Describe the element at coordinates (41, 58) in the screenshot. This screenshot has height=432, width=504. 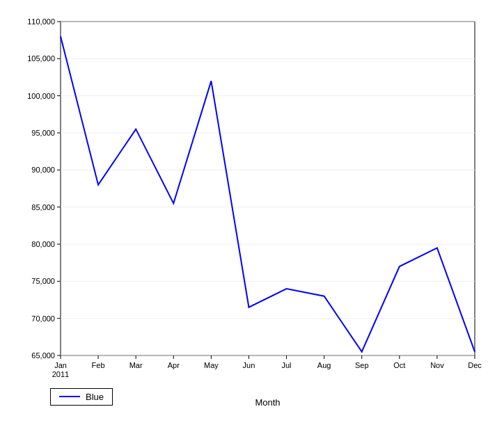
I see `svg-text: 105,000` at that location.